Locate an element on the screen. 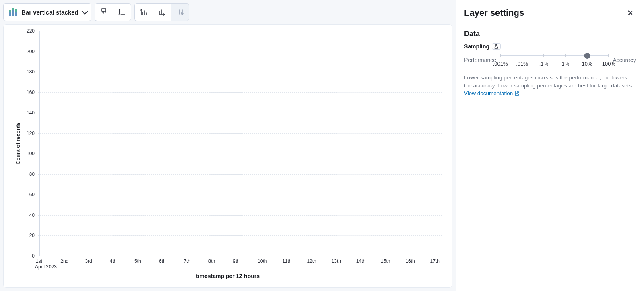  x-tick: 3rd is located at coordinates (97, 260).